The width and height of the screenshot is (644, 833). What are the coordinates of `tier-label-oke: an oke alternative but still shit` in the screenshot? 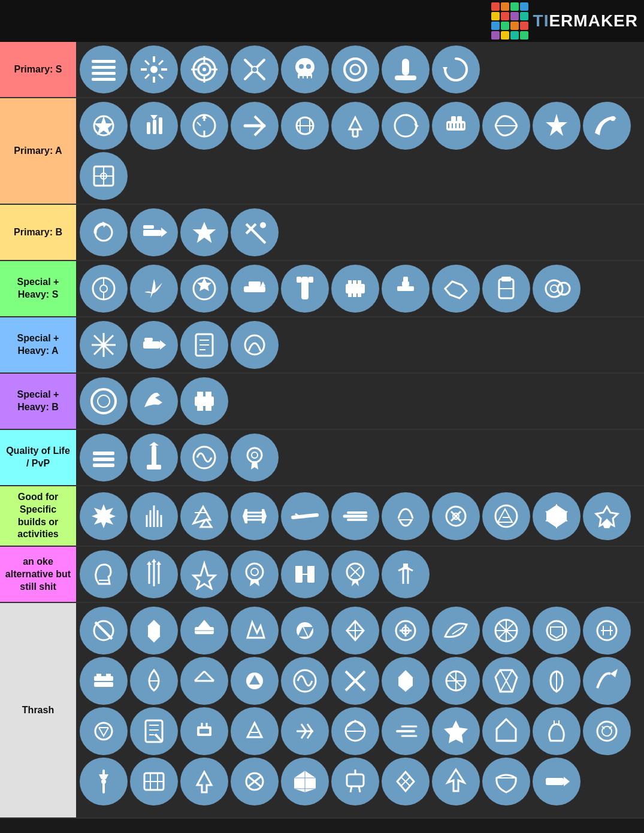 It's located at (38, 574).